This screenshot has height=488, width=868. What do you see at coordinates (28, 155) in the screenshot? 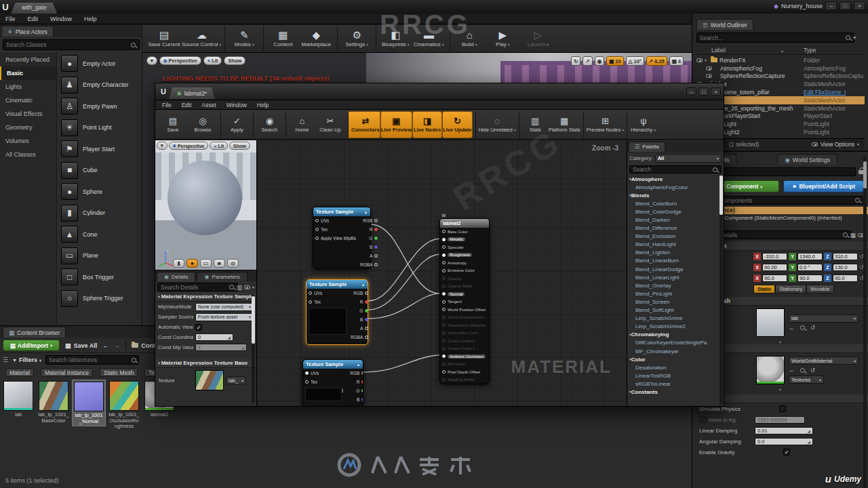
I see `category-item: All Classes` at bounding box center [28, 155].